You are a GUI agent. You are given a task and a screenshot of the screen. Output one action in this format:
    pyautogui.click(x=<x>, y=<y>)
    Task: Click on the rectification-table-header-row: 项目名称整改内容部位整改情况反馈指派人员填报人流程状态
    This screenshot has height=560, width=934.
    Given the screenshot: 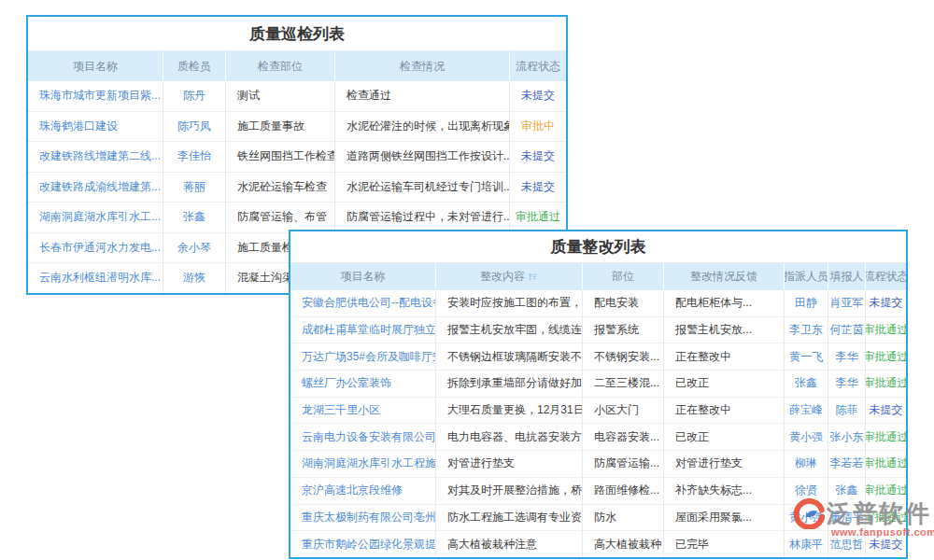 What is the action you would take?
    pyautogui.click(x=598, y=276)
    